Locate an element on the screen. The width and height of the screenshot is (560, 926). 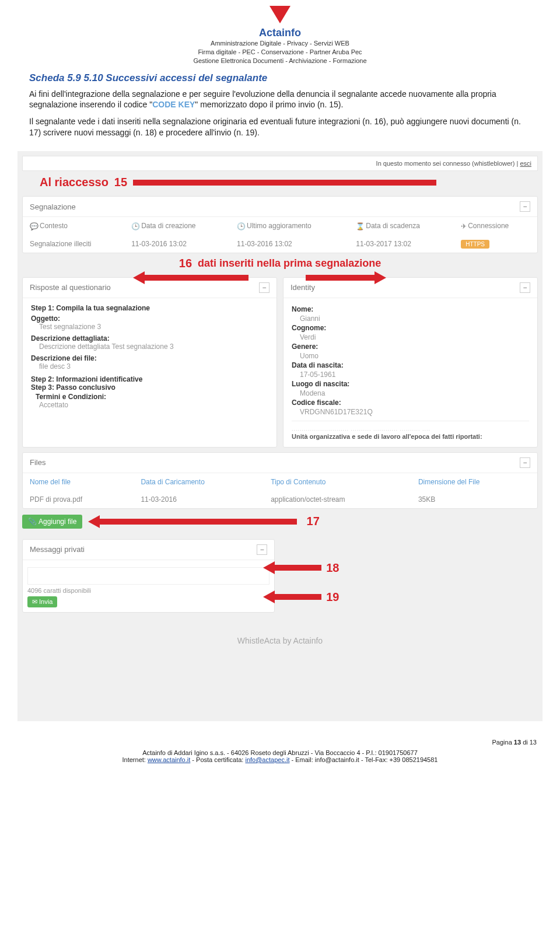
page-number: Pagina 13 di 13 is located at coordinates (280, 742).